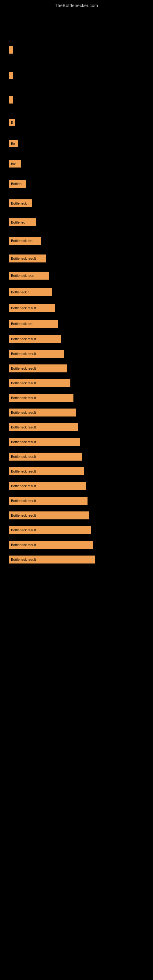 Image resolution: width=153 pixels, height=980 pixels. Describe the element at coordinates (21, 203) in the screenshot. I see `bn-bar-7: Bottleneck r` at that location.